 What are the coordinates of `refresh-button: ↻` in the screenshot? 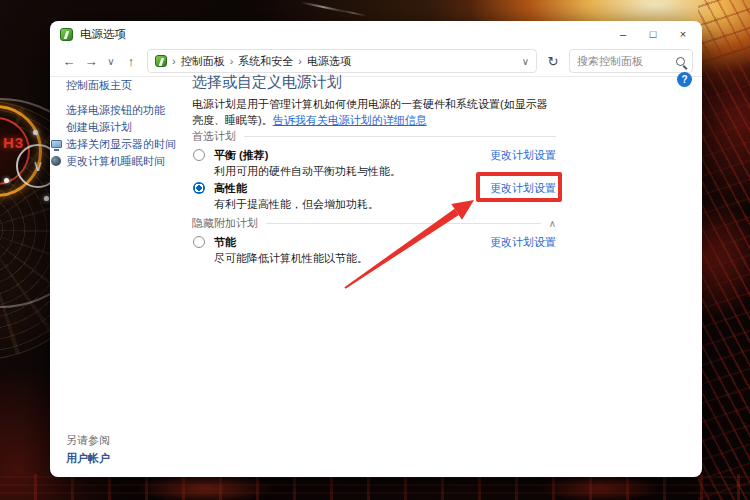 It's located at (553, 61).